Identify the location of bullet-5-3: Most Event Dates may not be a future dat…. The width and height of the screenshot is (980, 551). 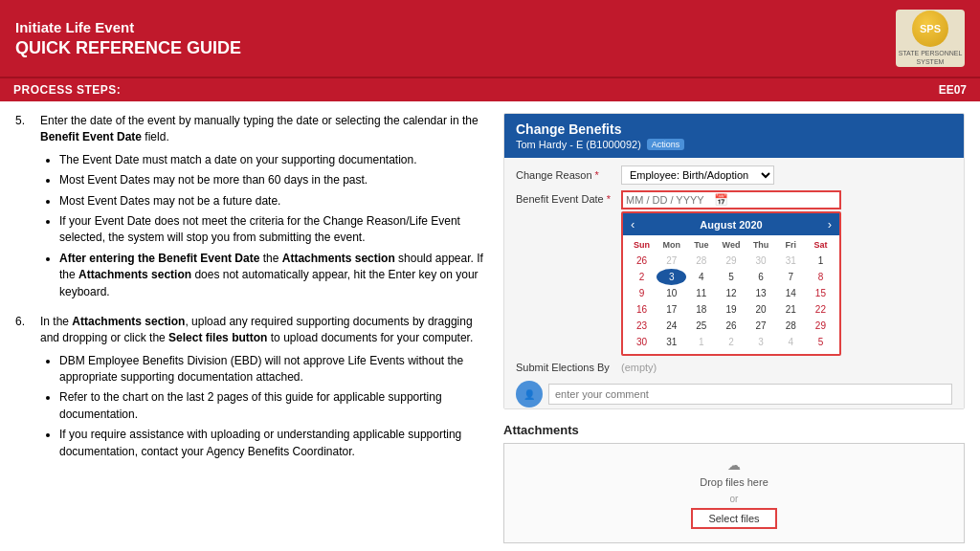
(272, 201).